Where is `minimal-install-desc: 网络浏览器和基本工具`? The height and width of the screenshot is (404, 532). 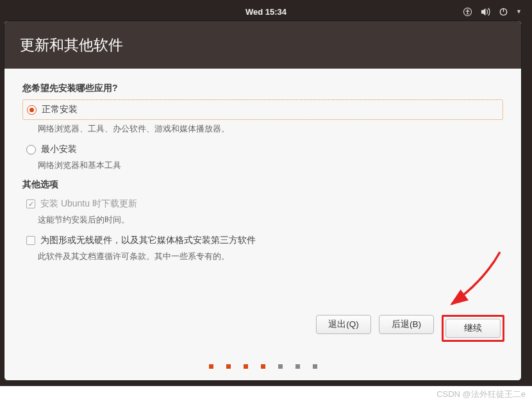 minimal-install-desc: 网络浏览器和基本工具 is located at coordinates (270, 165).